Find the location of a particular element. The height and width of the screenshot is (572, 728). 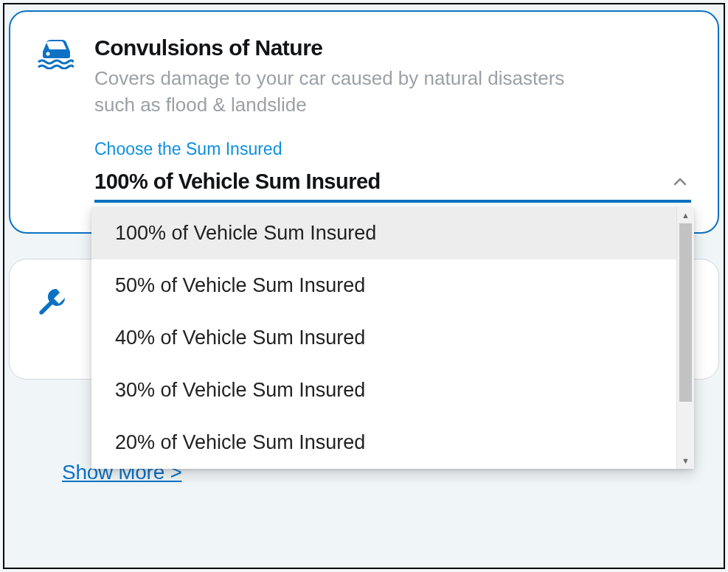

coverage-description: Covers damage to your car caused by natu… is located at coordinates (330, 91).